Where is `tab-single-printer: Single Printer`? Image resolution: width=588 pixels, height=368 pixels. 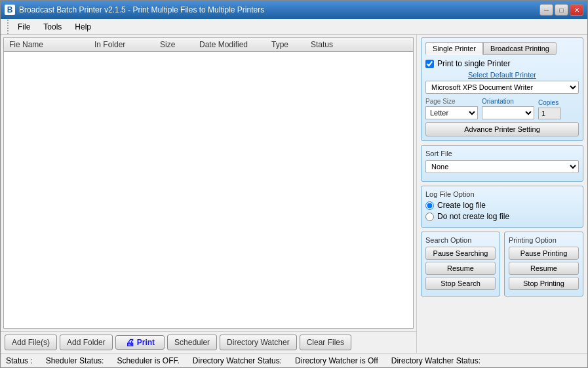 tab-single-printer: Single Printer is located at coordinates (454, 49).